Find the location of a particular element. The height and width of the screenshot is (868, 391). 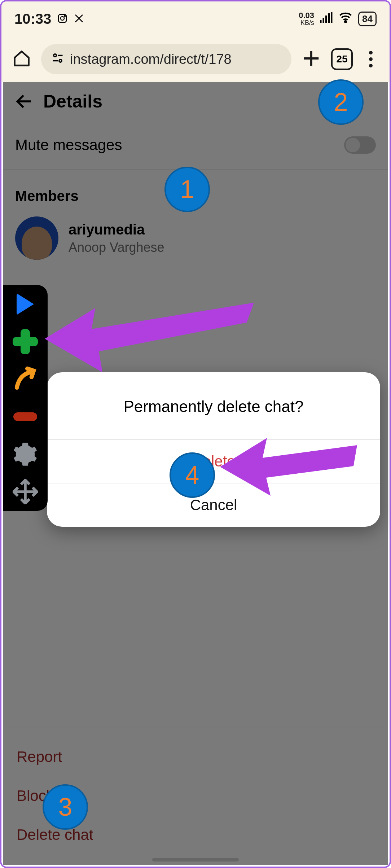

site-settings-icon is located at coordinates (58, 59).